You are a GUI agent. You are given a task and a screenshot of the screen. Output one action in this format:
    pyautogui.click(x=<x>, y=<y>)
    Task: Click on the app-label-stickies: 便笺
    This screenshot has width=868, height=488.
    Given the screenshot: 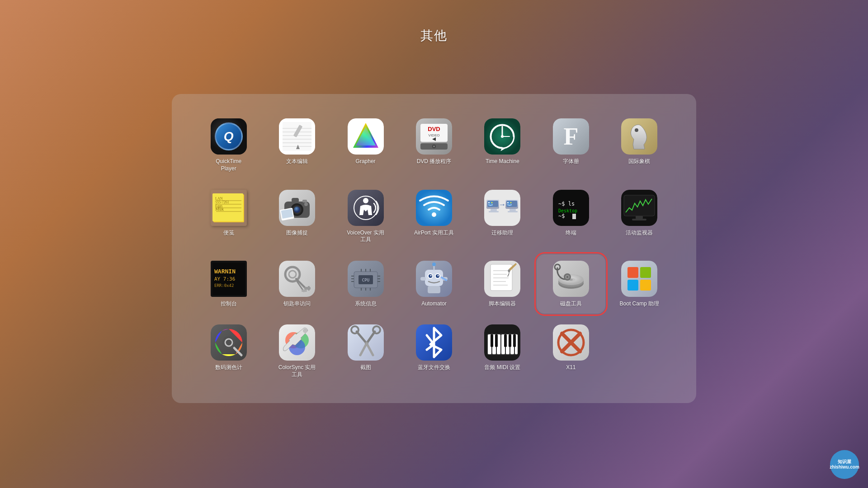 What is the action you would take?
    pyautogui.click(x=229, y=233)
    